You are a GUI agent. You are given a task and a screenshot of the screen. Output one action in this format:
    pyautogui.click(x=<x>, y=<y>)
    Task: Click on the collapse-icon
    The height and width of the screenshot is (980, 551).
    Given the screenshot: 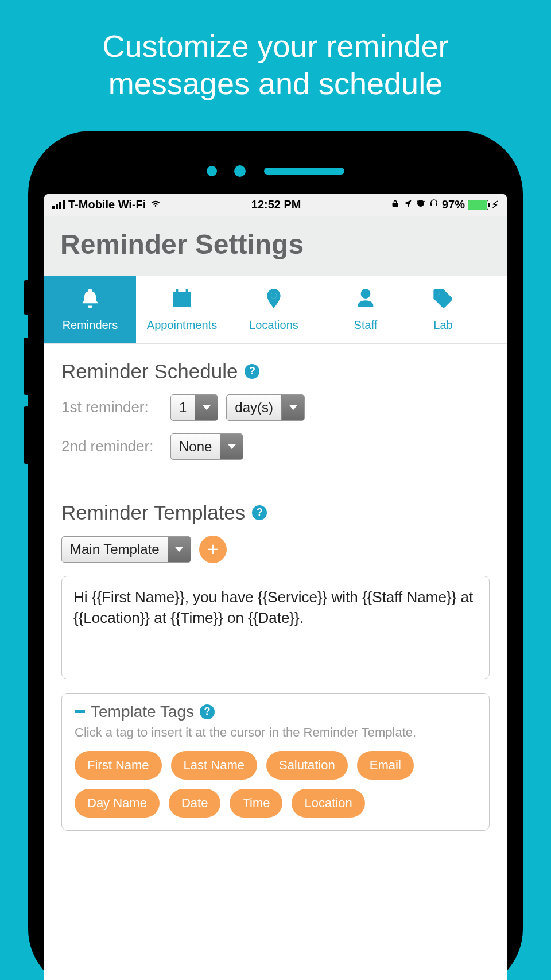 What is the action you would take?
    pyautogui.click(x=80, y=712)
    